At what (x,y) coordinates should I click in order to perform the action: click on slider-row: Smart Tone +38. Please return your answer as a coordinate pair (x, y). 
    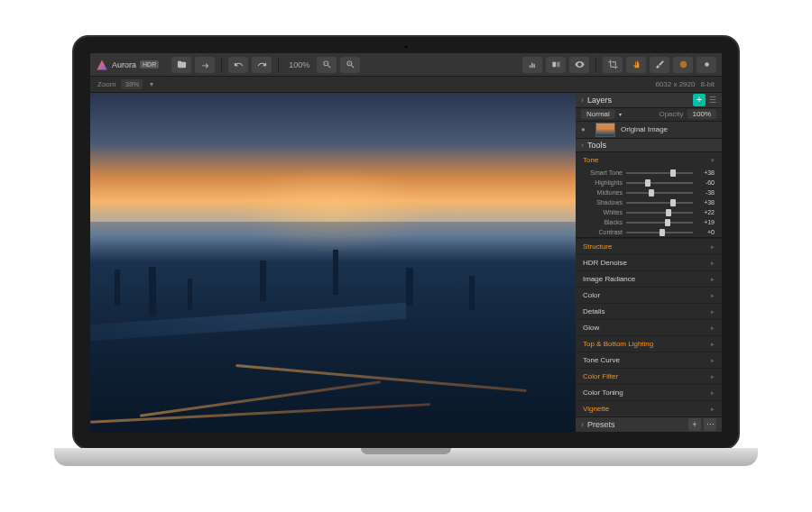
    Looking at the image, I should click on (649, 173).